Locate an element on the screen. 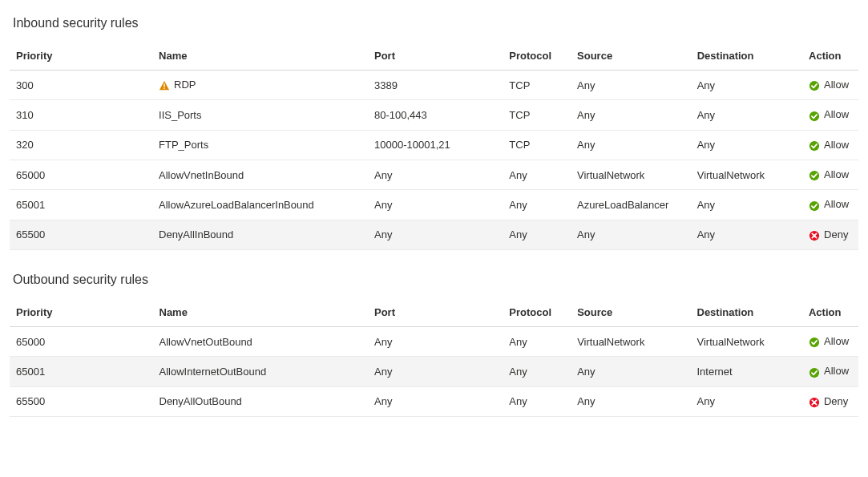 The image size is (868, 477). cell-source: VirtualNetwork is located at coordinates (630, 342).